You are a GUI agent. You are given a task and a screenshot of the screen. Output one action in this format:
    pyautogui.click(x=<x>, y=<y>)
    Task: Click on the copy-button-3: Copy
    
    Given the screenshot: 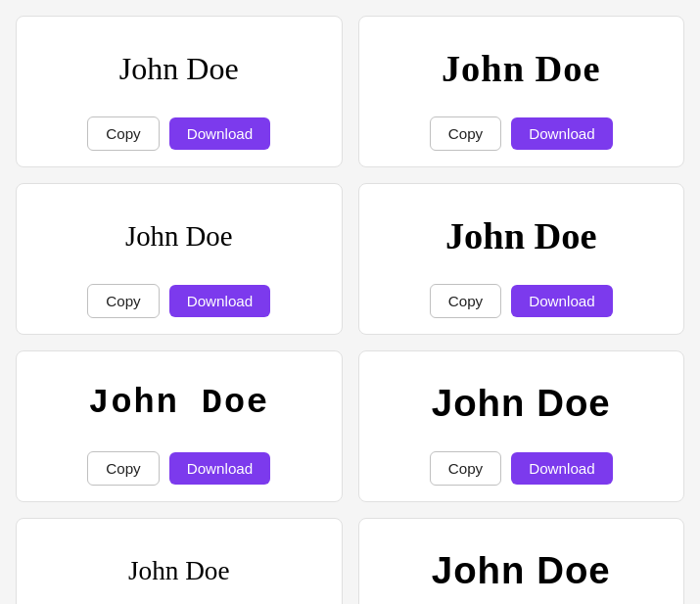 What is the action you would take?
    pyautogui.click(x=123, y=302)
    